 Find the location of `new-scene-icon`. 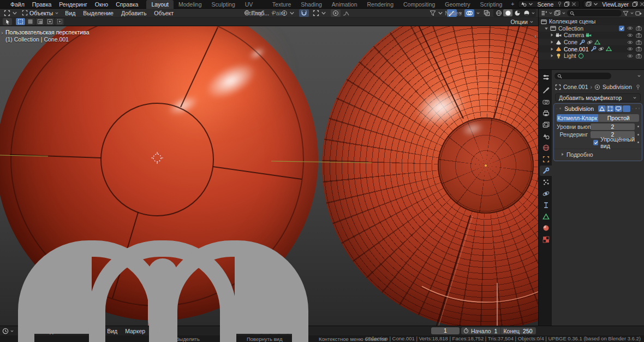

new-scene-icon is located at coordinates (567, 4).